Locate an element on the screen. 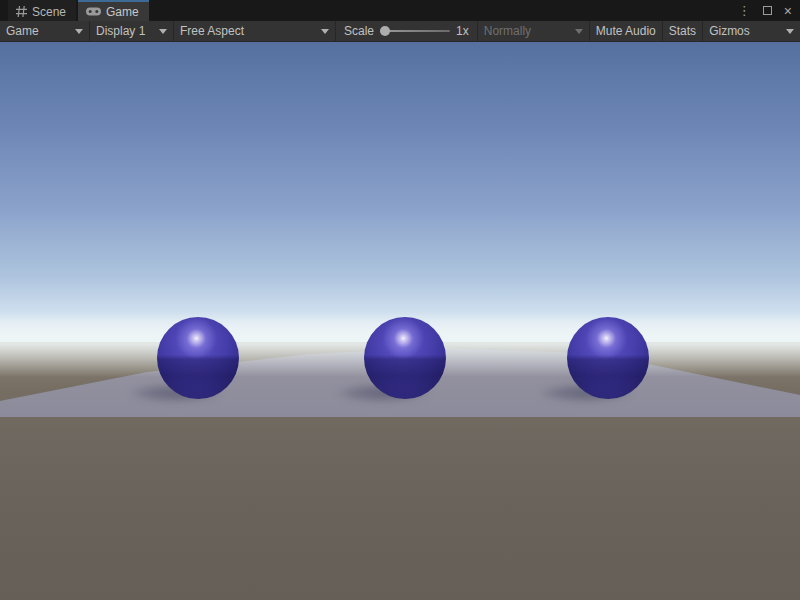  aspect-ratio-dropdown: Free Aspect is located at coordinates (255, 31).